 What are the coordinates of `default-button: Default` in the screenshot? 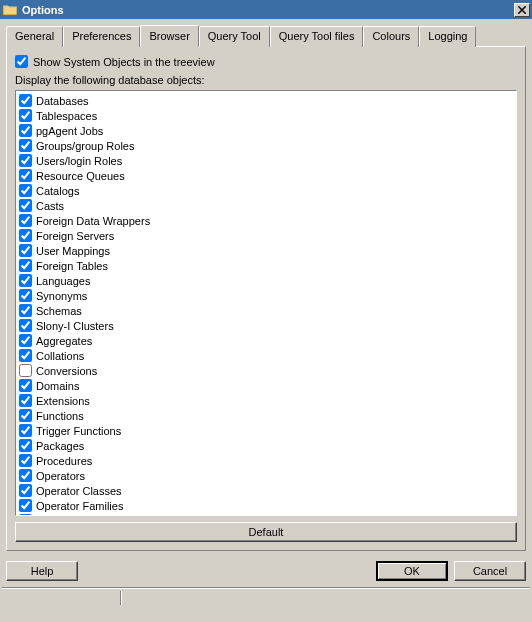 It's located at (266, 532).